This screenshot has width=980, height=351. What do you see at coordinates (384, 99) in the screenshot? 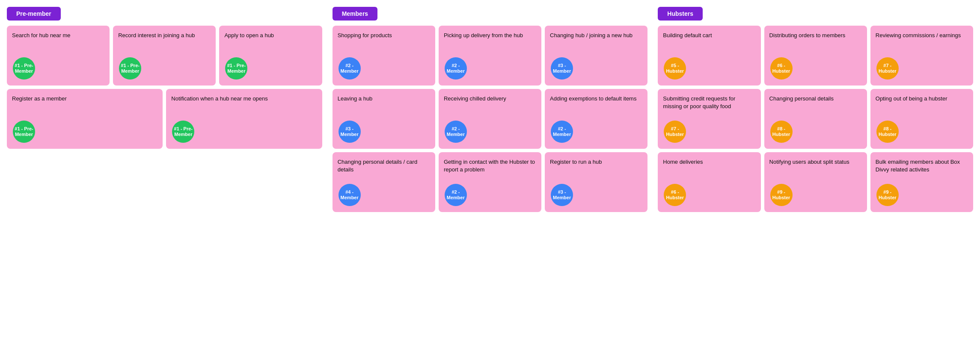
I see `card-title: Leaving a hub` at bounding box center [384, 99].